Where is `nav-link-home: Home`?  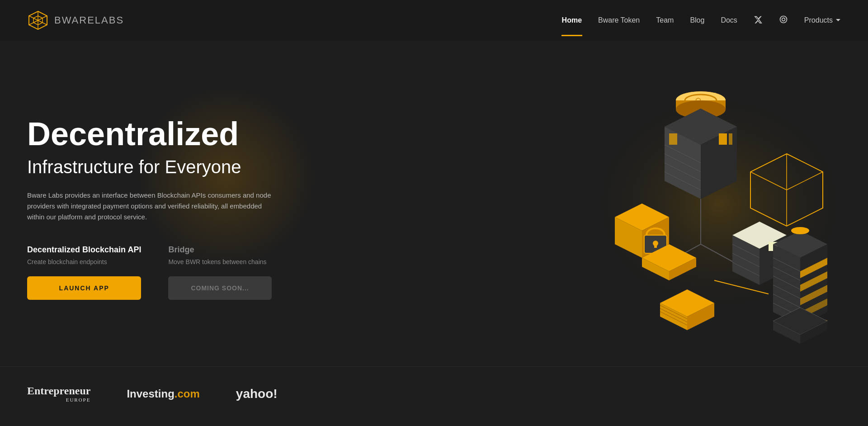 nav-link-home: Home is located at coordinates (572, 20).